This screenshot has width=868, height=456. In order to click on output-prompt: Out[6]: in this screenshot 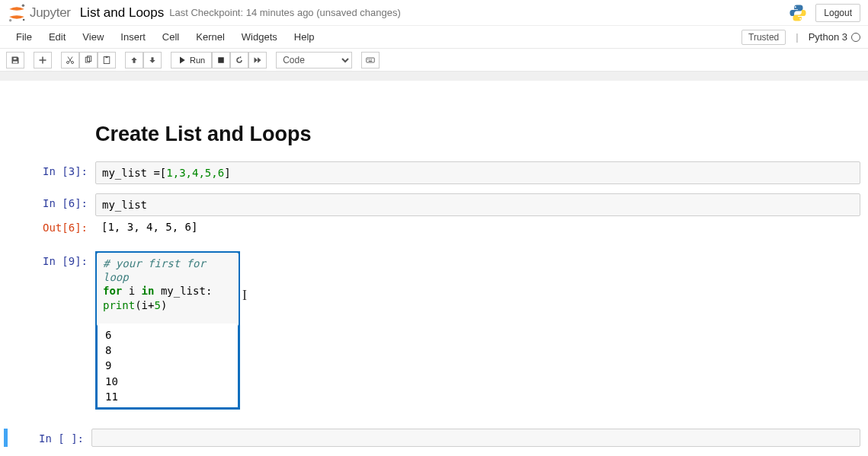, I will do `click(52, 228)`.